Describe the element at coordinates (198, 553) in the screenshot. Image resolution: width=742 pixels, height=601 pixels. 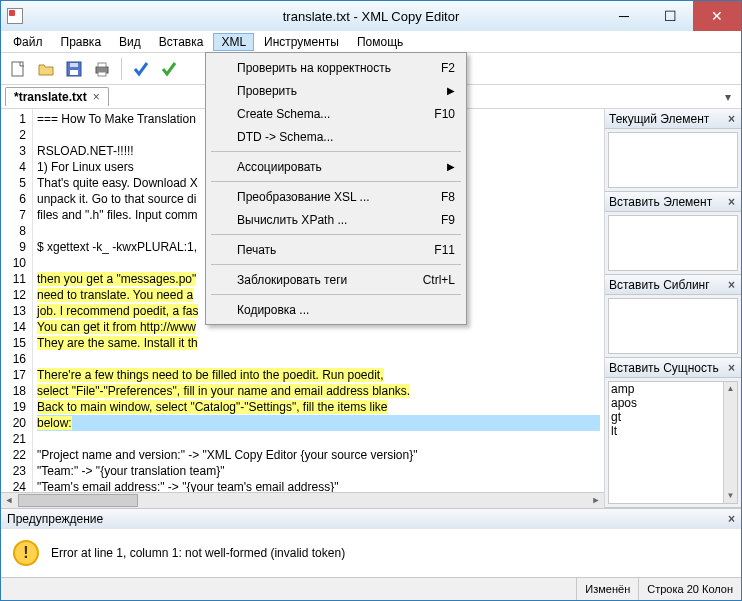
I see `warning-message: Error at line 1, column 1: not well-form…` at that location.